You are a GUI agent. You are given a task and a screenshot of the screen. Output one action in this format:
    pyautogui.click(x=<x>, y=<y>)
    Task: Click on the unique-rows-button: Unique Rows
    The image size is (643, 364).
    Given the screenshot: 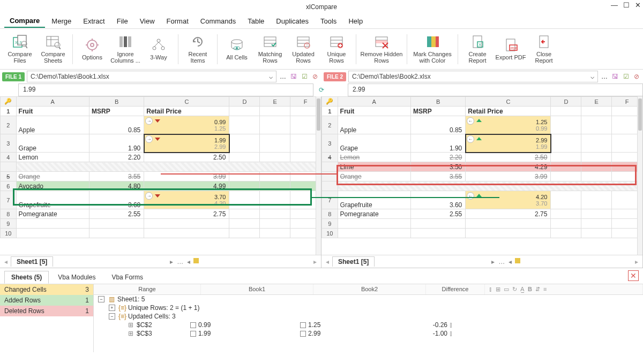 What is the action you would take?
    pyautogui.click(x=337, y=49)
    